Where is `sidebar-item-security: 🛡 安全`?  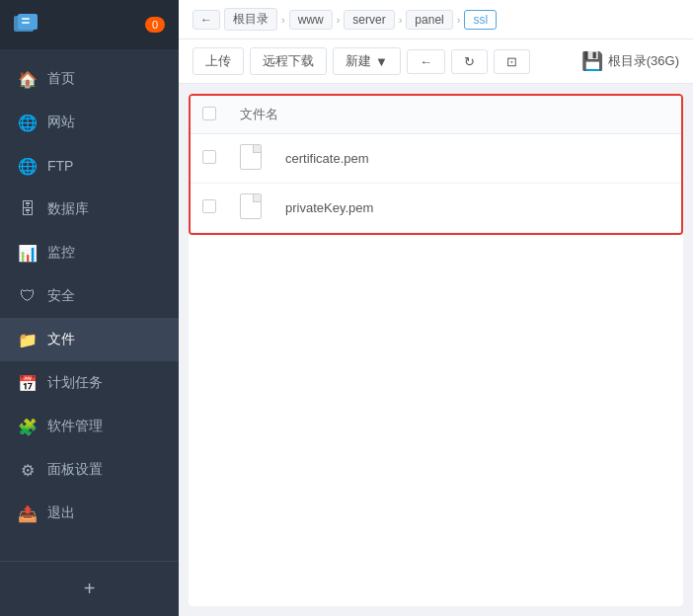 sidebar-item-security: 🛡 安全 is located at coordinates (89, 296).